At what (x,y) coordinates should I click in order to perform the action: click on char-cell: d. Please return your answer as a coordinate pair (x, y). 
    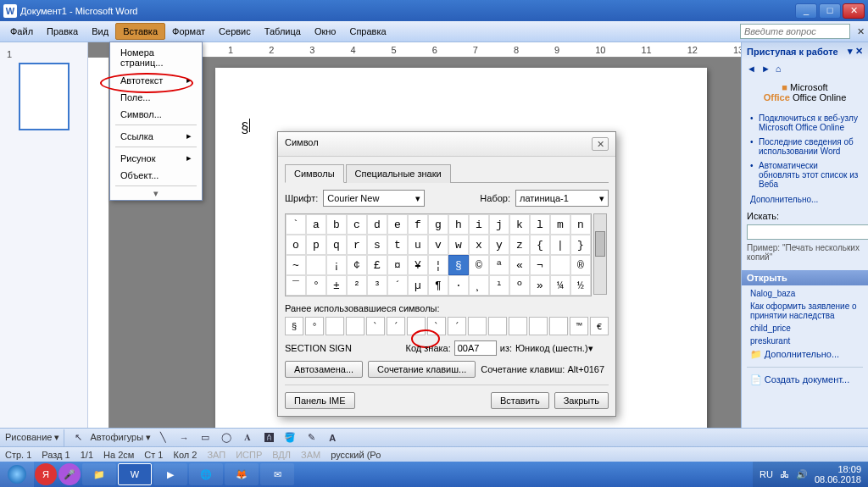
    Looking at the image, I should click on (377, 224).